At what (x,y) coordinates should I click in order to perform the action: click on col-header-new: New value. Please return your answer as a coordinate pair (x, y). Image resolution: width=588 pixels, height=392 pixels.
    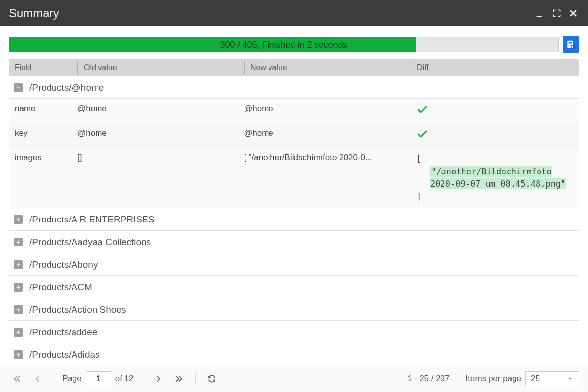
    Looking at the image, I should click on (327, 68).